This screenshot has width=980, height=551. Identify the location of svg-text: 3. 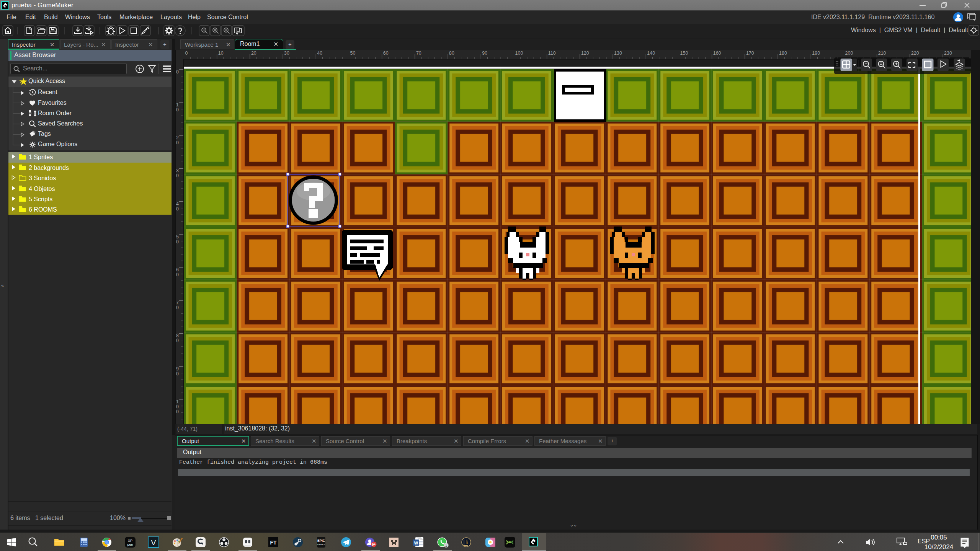
(178, 171).